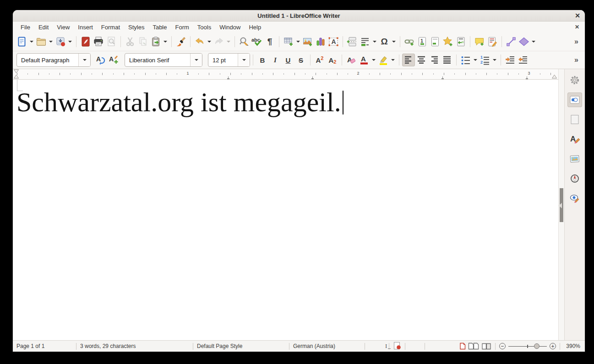 This screenshot has width=594, height=364. Describe the element at coordinates (70, 42) in the screenshot. I see `save-dropdown-arrow` at that location.